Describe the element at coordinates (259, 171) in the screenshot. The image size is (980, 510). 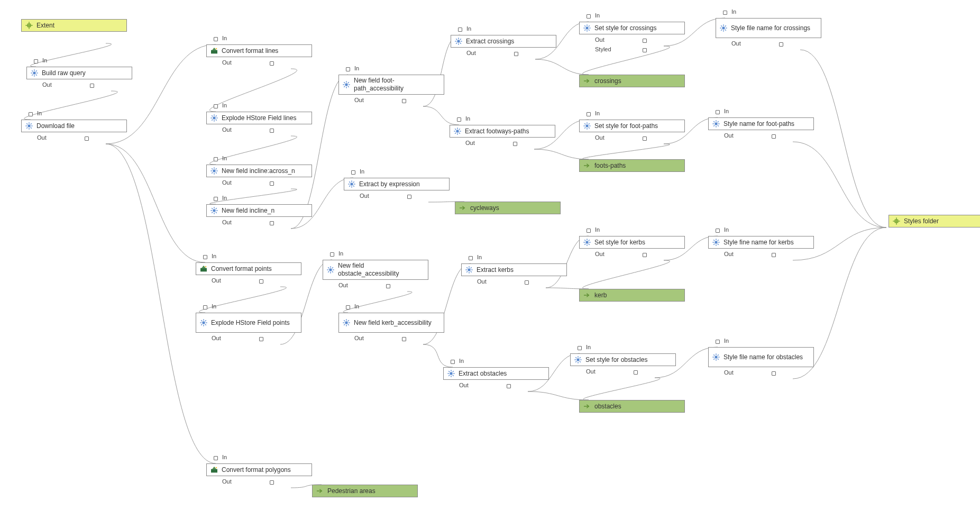
I see `node-box: New field incline:across_n` at that location.